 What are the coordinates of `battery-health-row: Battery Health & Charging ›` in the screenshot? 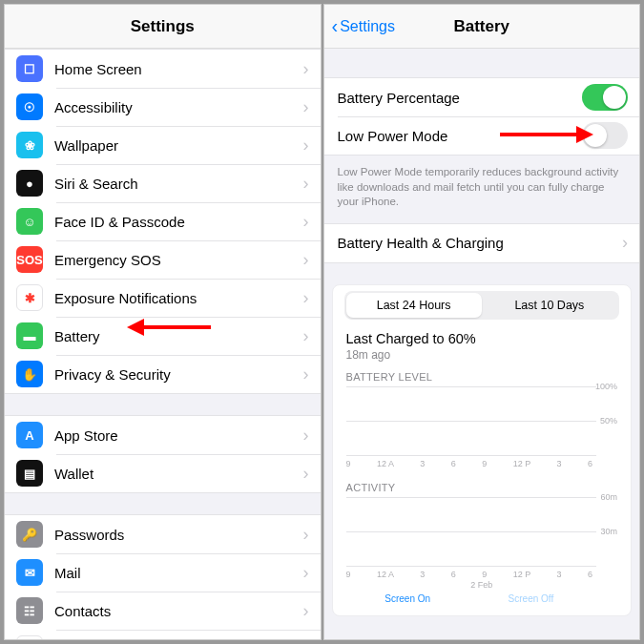 It's located at (483, 243).